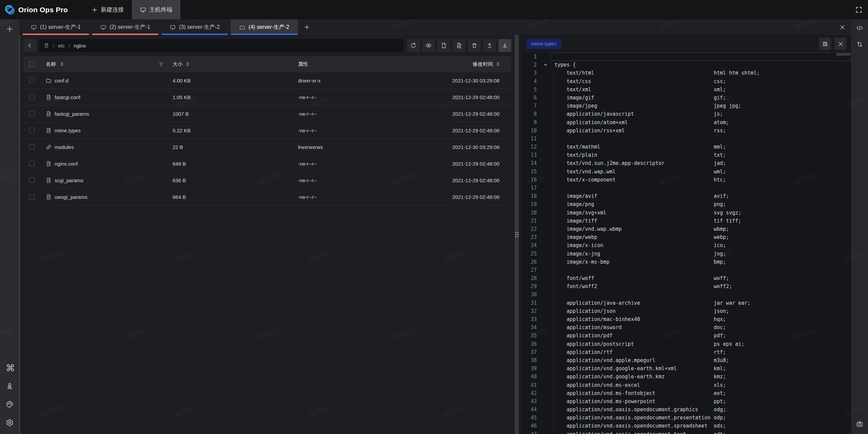 This screenshot has width=868, height=434. What do you see at coordinates (687, 336) in the screenshot?
I see `editor-line: 35application/pdfpdf;` at bounding box center [687, 336].